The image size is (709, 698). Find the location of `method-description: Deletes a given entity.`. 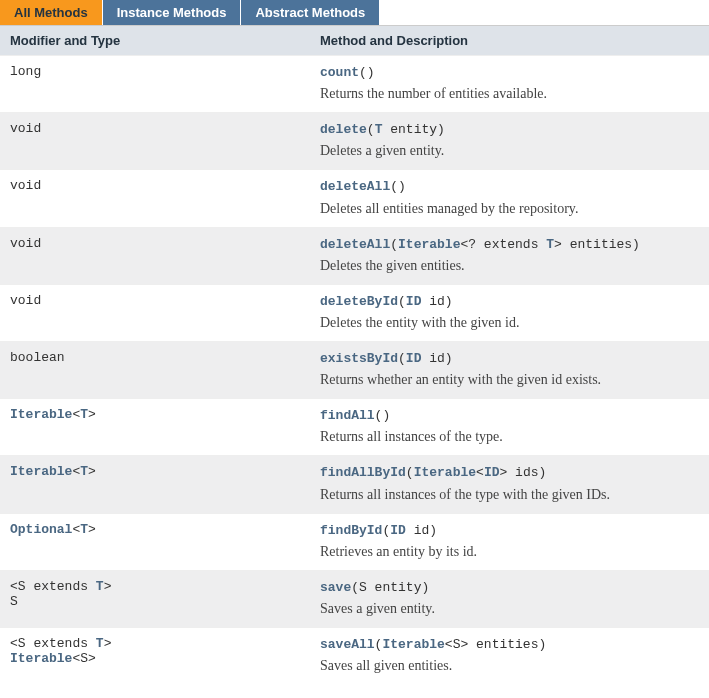

method-description: Deletes a given entity. is located at coordinates (510, 150).